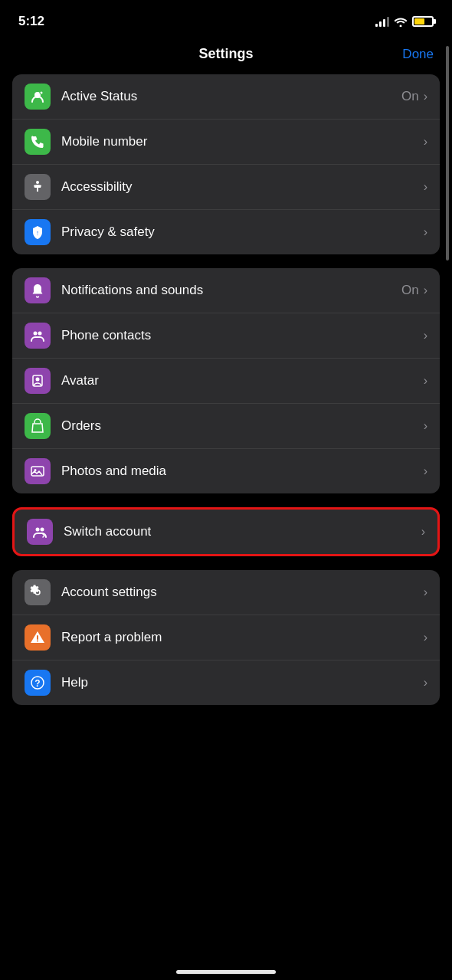 The width and height of the screenshot is (452, 980). Describe the element at coordinates (226, 683) in the screenshot. I see `help-row: ? Help ›` at that location.